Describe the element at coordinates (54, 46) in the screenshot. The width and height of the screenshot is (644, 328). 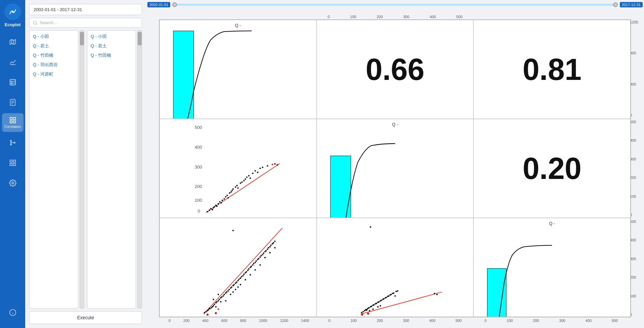
I see `list-item: Q - 若土` at that location.